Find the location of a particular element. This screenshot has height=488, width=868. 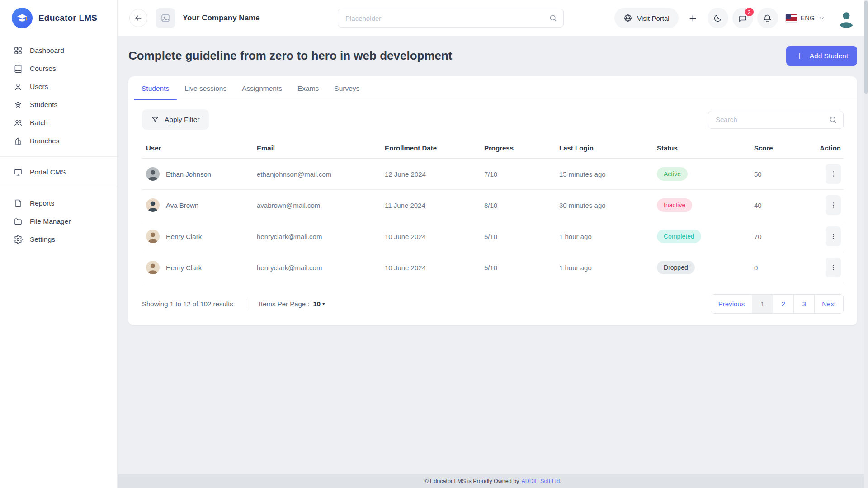

cell-status: Completed is located at coordinates (705, 237).